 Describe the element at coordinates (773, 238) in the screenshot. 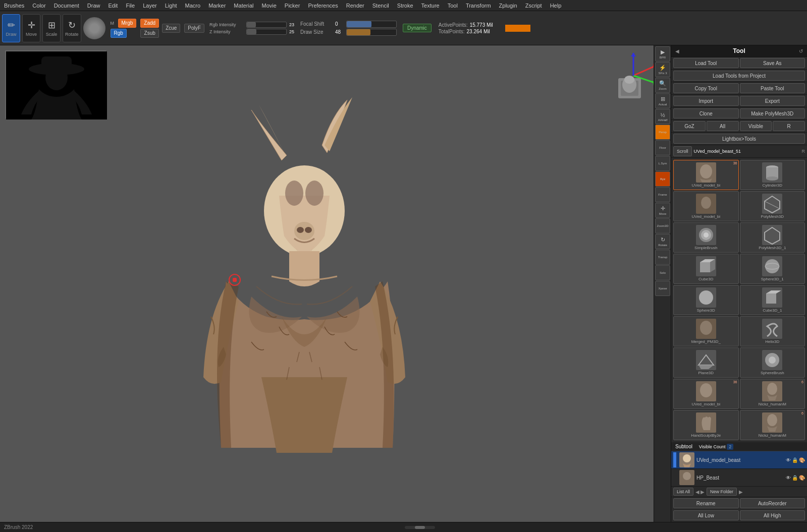

I see `tool-cell-polymesh3d1: PolyMesh3D_1` at that location.